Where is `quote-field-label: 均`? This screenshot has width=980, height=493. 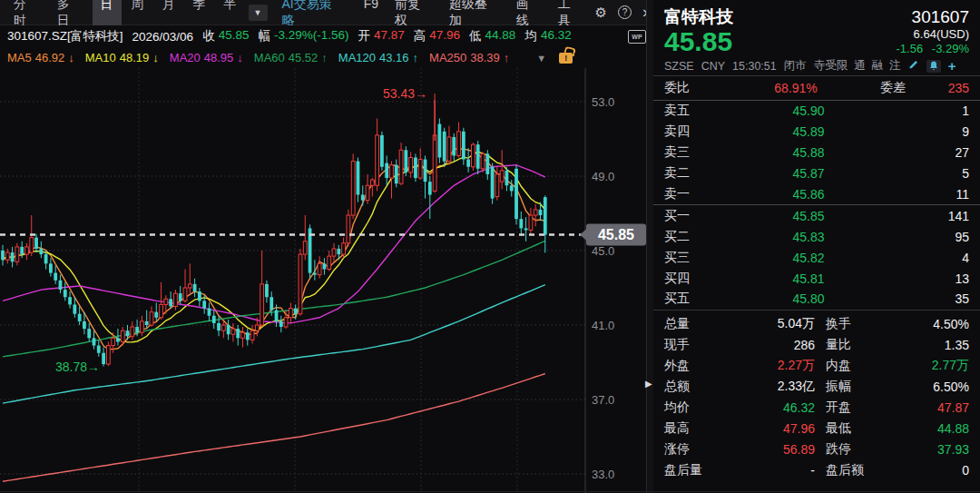 quote-field-label: 均 is located at coordinates (531, 36).